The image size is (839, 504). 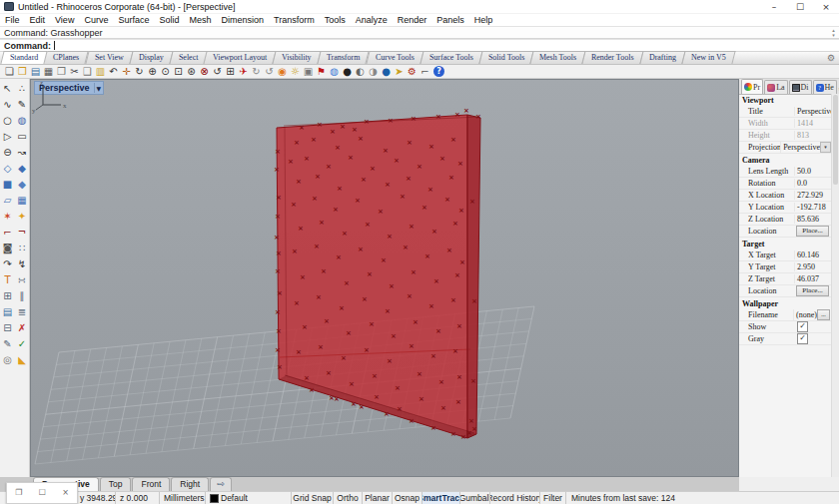 I want to click on set-cplane-icon: ✈, so click(x=244, y=72).